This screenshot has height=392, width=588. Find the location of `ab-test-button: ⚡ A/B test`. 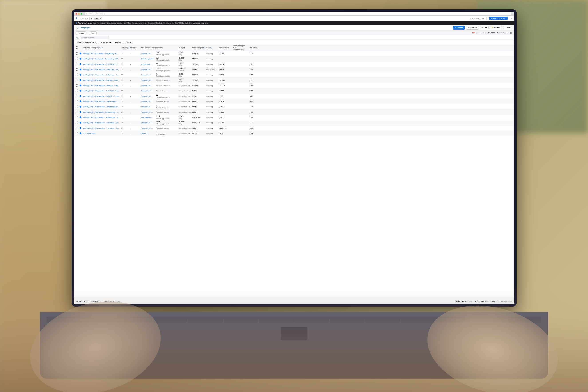

ab-test-button: ⚡ A/B test is located at coordinates (496, 28).